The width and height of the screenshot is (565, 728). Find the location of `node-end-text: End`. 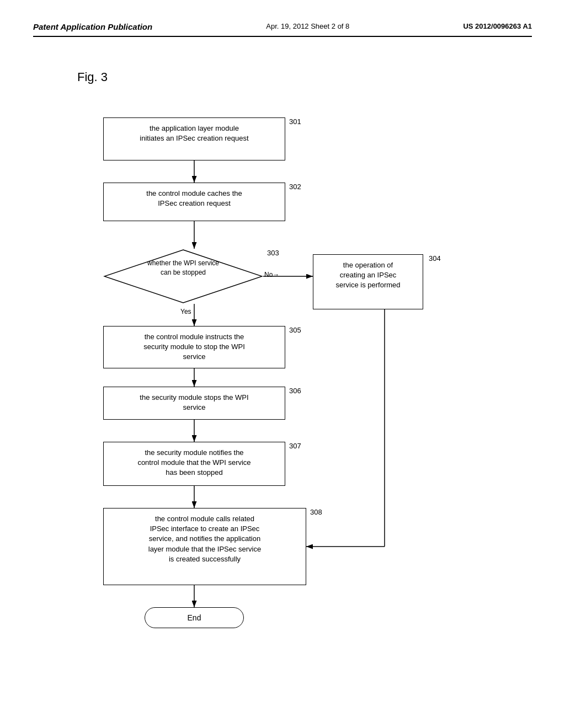

node-end-text: End is located at coordinates (194, 618).